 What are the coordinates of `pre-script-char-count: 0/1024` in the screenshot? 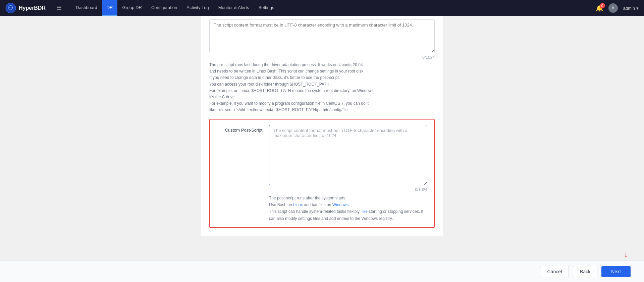 It's located at (322, 57).